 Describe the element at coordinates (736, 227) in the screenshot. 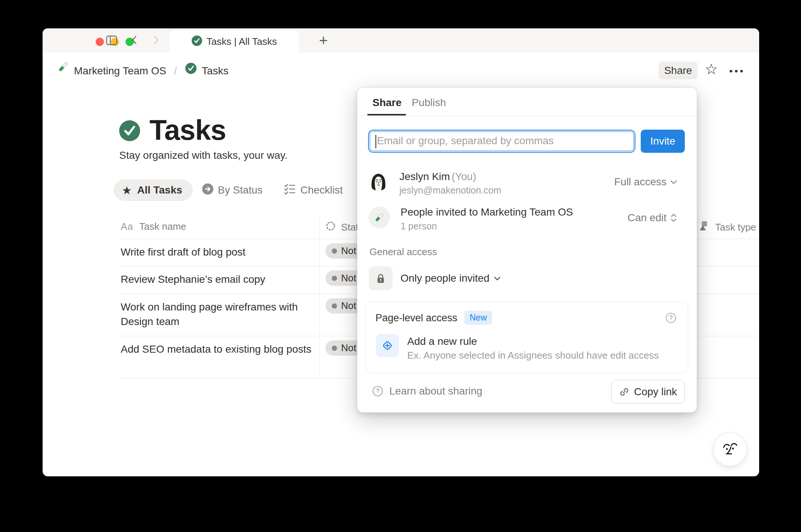

I see `column-header-label: Task type` at that location.